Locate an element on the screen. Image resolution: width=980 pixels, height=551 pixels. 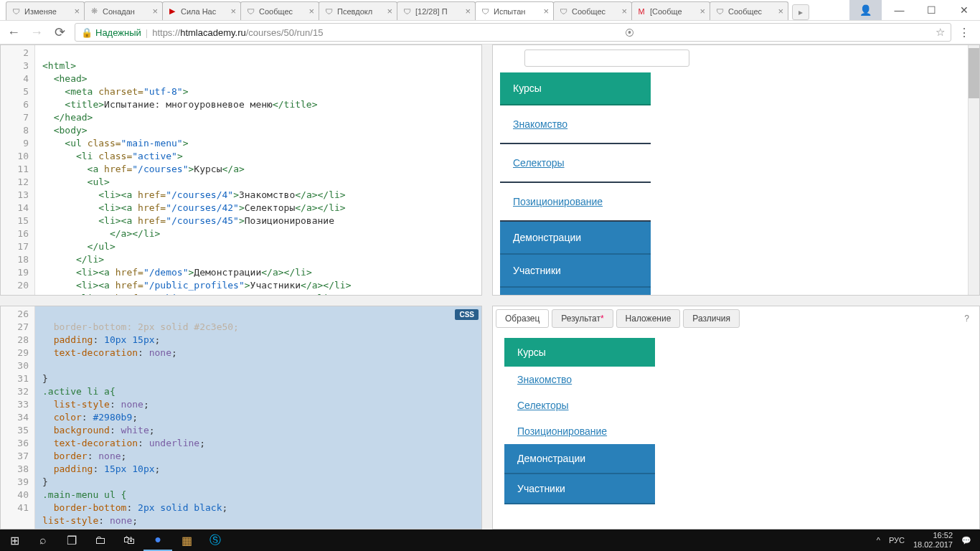
browser-tab: 🛡Псевдокл× is located at coordinates (358, 11).